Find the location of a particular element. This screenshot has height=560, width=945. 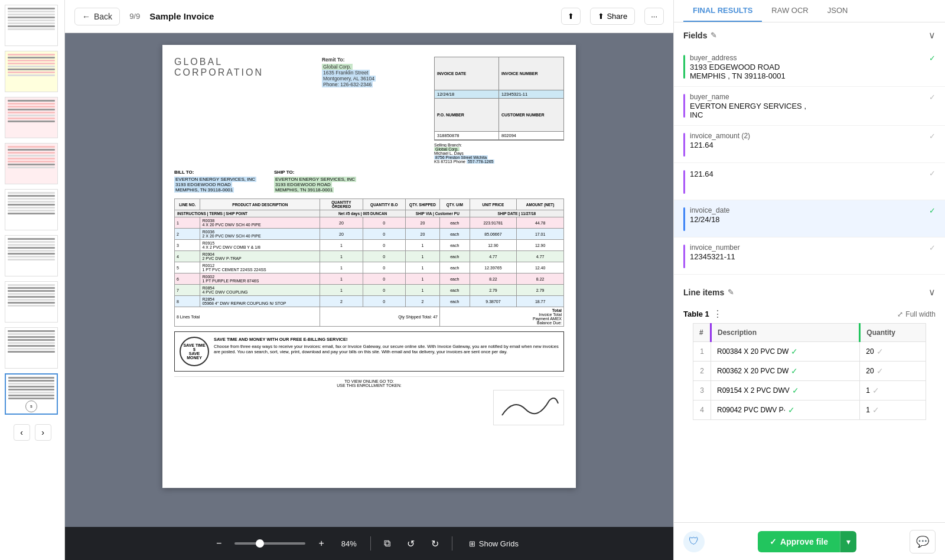

thumbnail-sidebar: $ ‹ › is located at coordinates (32, 280).